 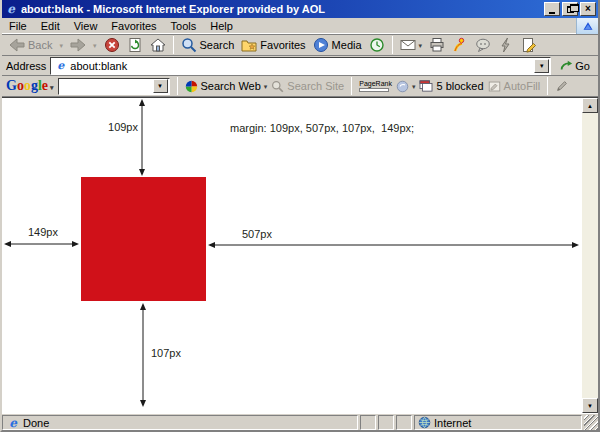 I want to click on menu-help: Help, so click(x=222, y=26).